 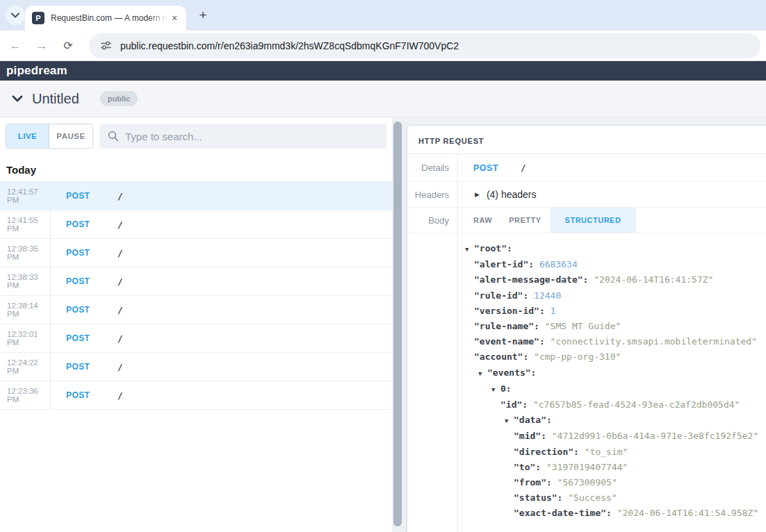 I want to click on pipedream-logo: pipedream, so click(x=37, y=71).